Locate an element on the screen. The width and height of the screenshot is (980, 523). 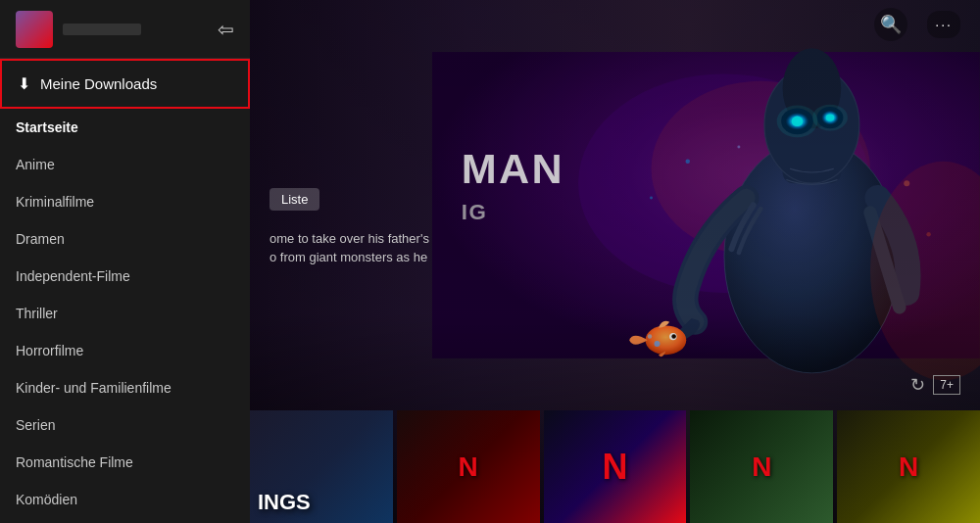
download-icon: ⬇ is located at coordinates (24, 84).